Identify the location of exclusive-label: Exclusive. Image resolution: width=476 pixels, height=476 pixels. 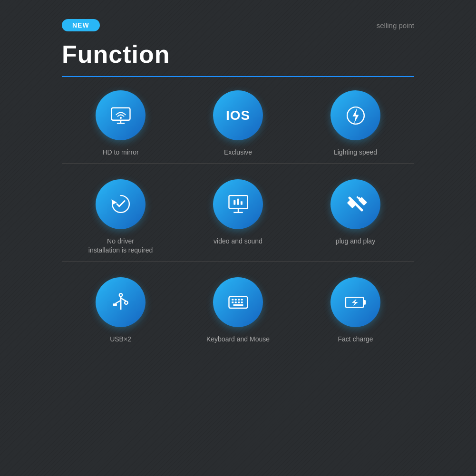
(238, 153).